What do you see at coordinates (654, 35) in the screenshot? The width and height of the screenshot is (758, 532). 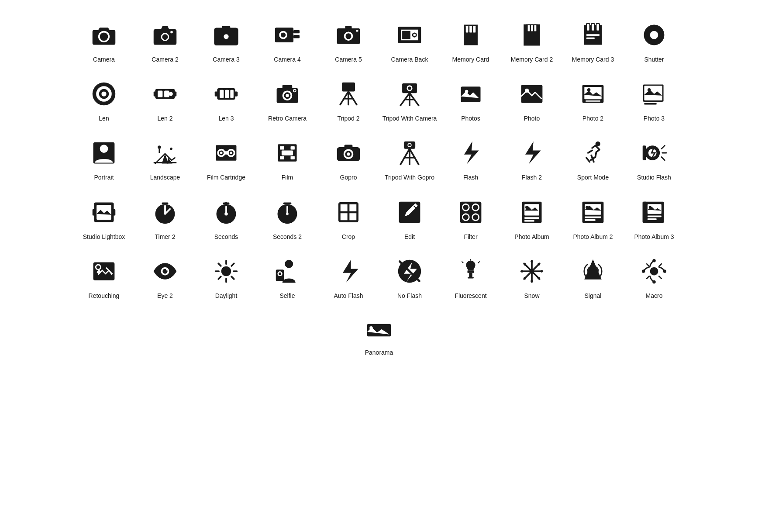 I see `shutter-icon` at bounding box center [654, 35].